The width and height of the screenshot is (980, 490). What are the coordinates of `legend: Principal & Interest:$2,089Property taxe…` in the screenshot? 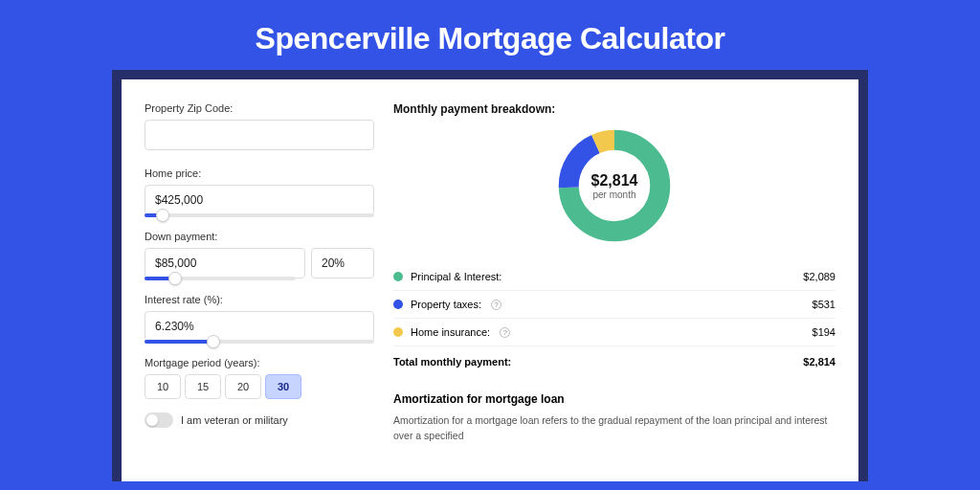 It's located at (614, 304).